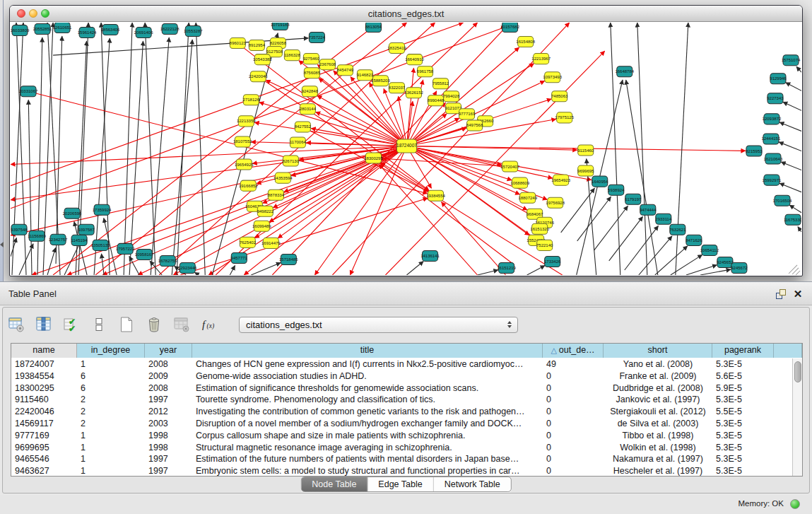  Describe the element at coordinates (573, 351) in the screenshot. I see `column-header-out_degree: △out_de…` at that location.